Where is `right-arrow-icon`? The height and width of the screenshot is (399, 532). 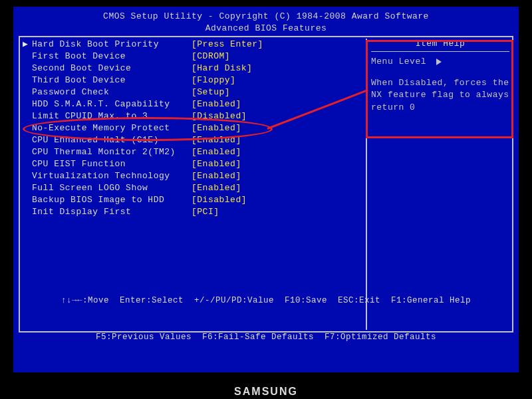 right-arrow-icon is located at coordinates (439, 62).